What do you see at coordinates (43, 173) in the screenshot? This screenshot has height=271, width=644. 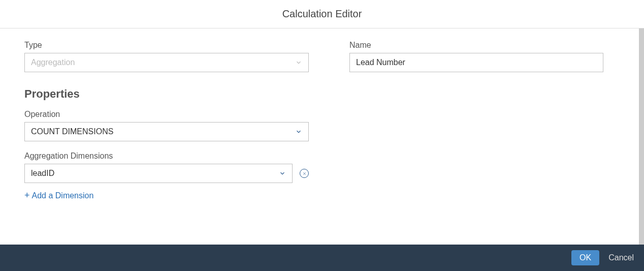 I see `dimension-select-value: leadID` at bounding box center [43, 173].